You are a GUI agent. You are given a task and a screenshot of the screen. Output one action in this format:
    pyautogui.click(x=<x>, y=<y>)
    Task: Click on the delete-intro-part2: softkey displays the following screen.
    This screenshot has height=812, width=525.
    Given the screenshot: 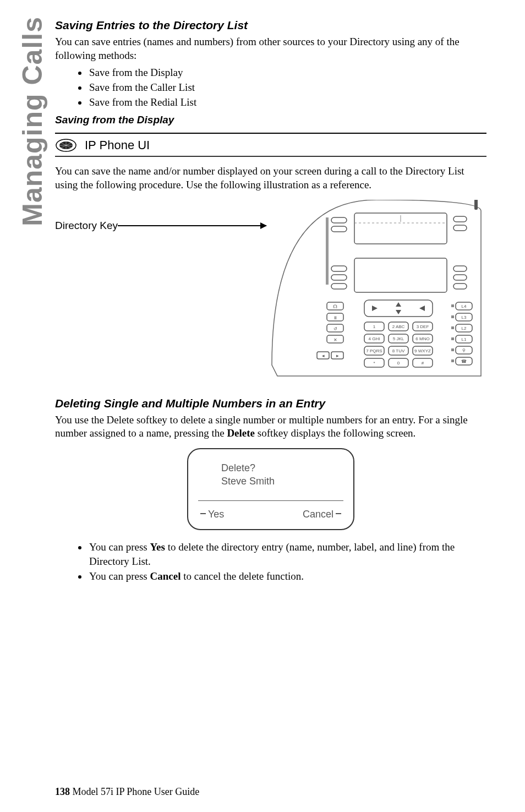 What is the action you would take?
    pyautogui.click(x=335, y=433)
    